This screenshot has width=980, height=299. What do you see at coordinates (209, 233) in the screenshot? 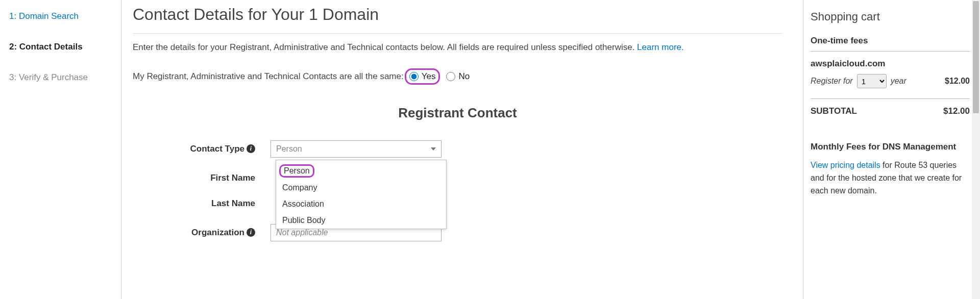
I see `label-organization: Organization i` at bounding box center [209, 233].